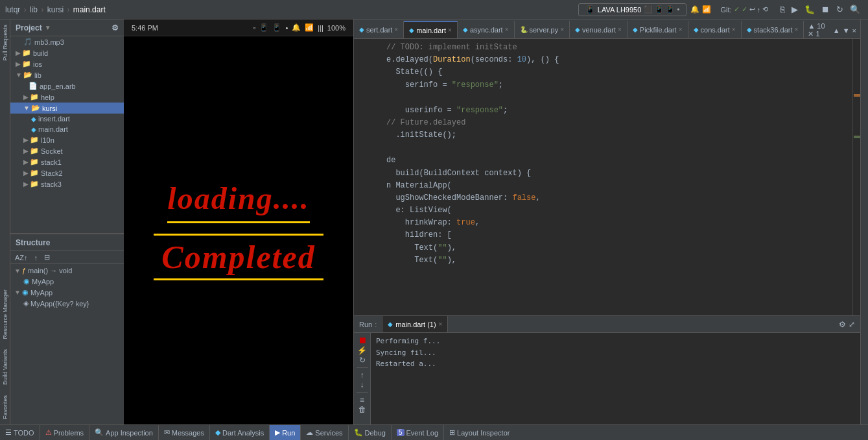  I want to click on console-output: Performing f... Syncing fil... Restarted…, so click(616, 379).